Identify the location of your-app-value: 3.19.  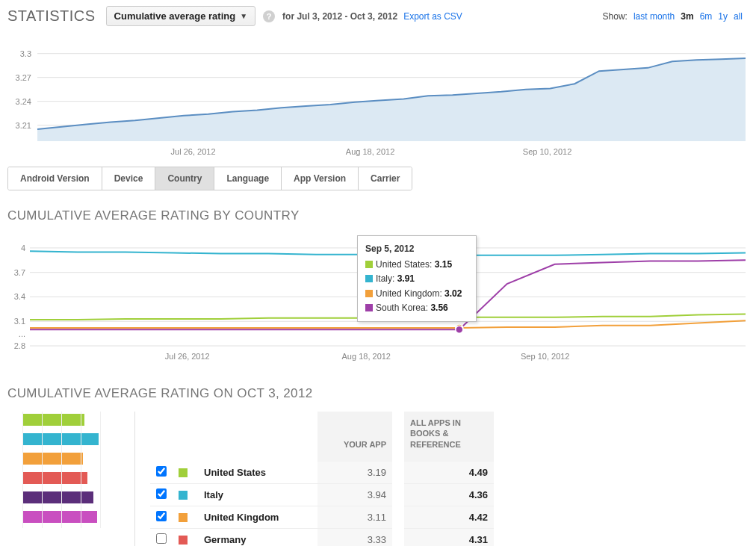
(355, 473).